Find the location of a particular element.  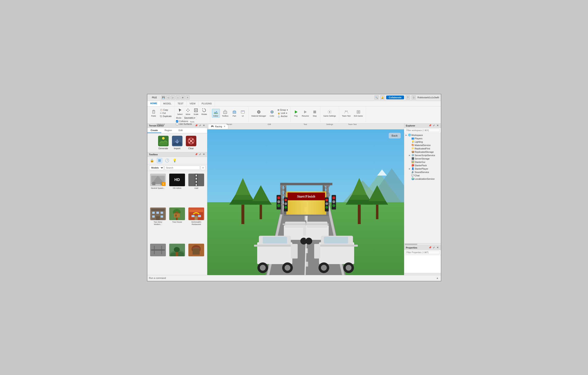

explorer-expand-icon: ⤢ is located at coordinates (434, 126).